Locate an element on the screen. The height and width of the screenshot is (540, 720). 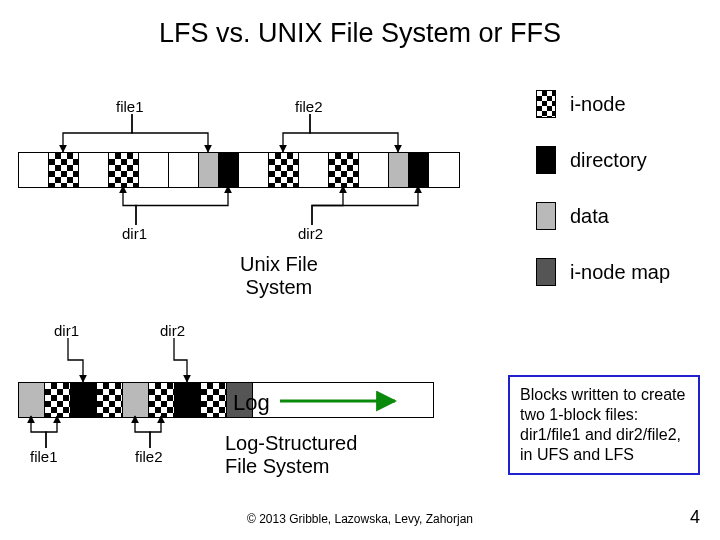
log-label: Log is located at coordinates (252, 403).